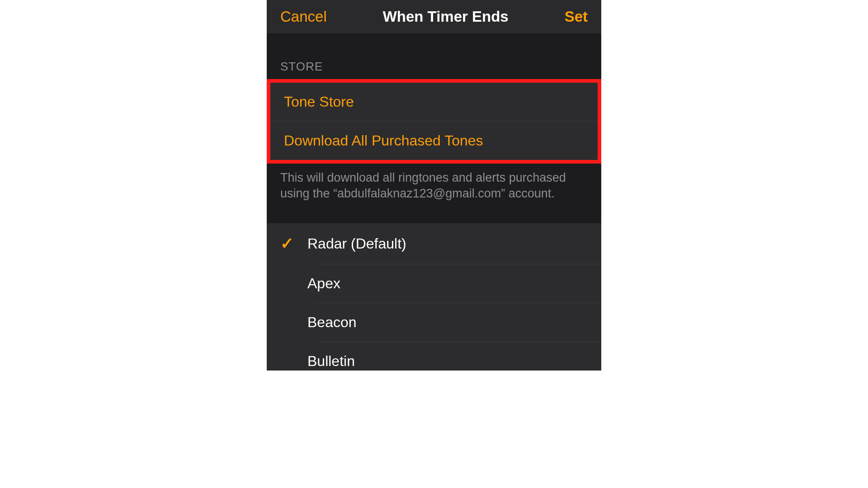 The width and height of the screenshot is (868, 488). Describe the element at coordinates (434, 102) in the screenshot. I see `tone-store-row: Tone Store` at that location.